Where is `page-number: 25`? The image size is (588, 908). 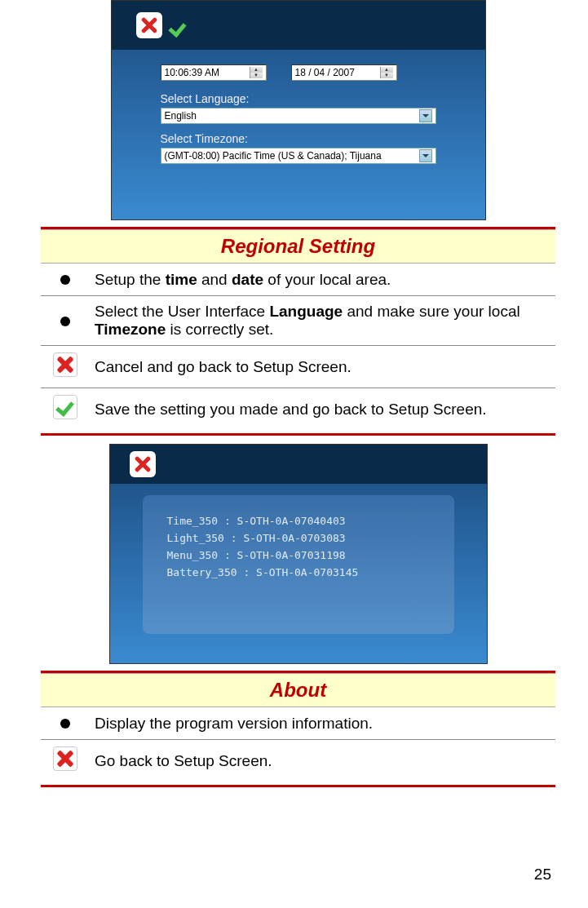
page-number: 25 is located at coordinates (543, 875).